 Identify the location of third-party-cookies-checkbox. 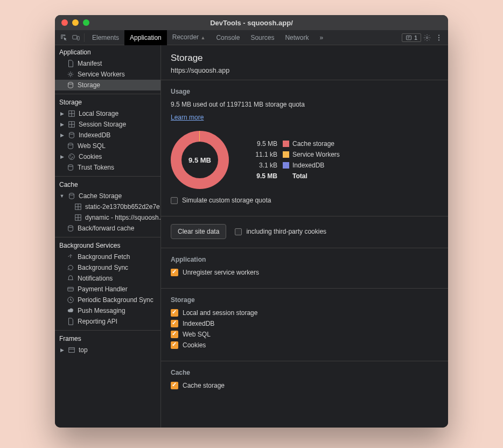
(238, 232).